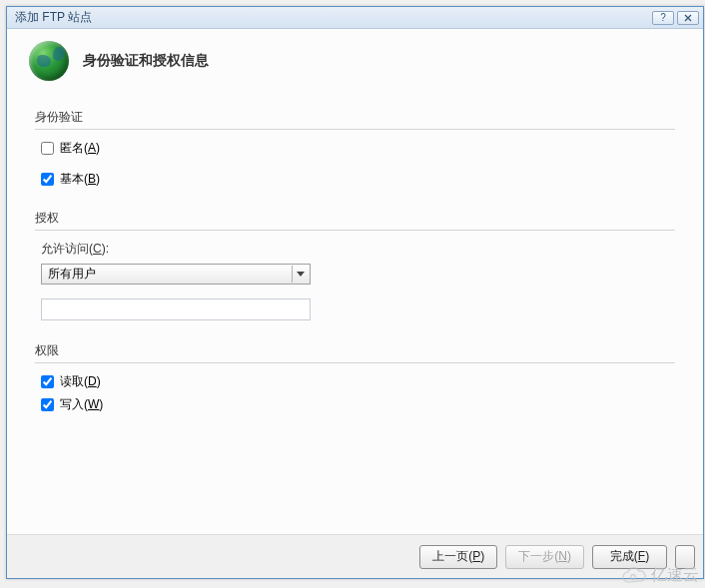 Image resolution: width=705 pixels, height=588 pixels. Describe the element at coordinates (300, 274) in the screenshot. I see `chevron-down-icon` at that location.